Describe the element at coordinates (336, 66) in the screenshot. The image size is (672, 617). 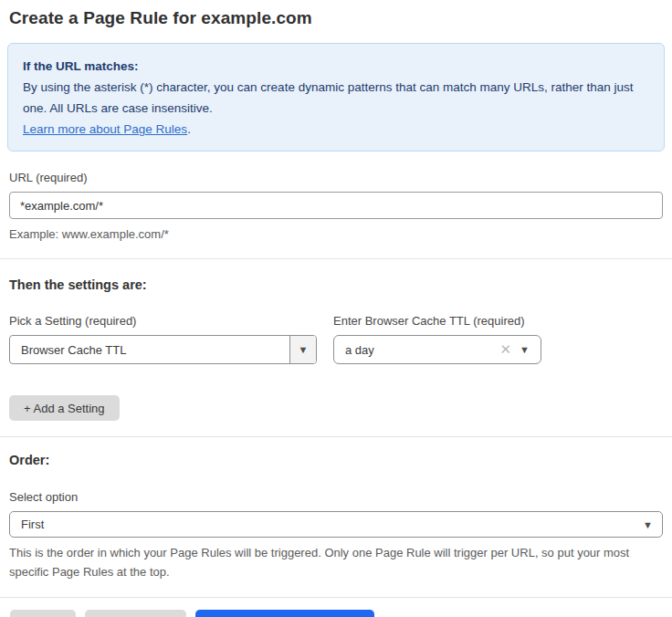
I see `info-box-heading: If the URL matches:` at that location.